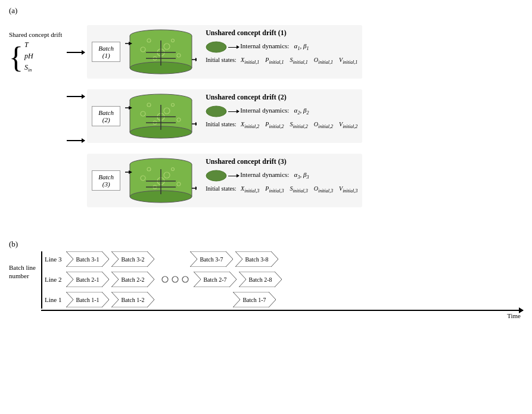  What do you see at coordinates (282, 310) in the screenshot?
I see `x-axis` at bounding box center [282, 310].